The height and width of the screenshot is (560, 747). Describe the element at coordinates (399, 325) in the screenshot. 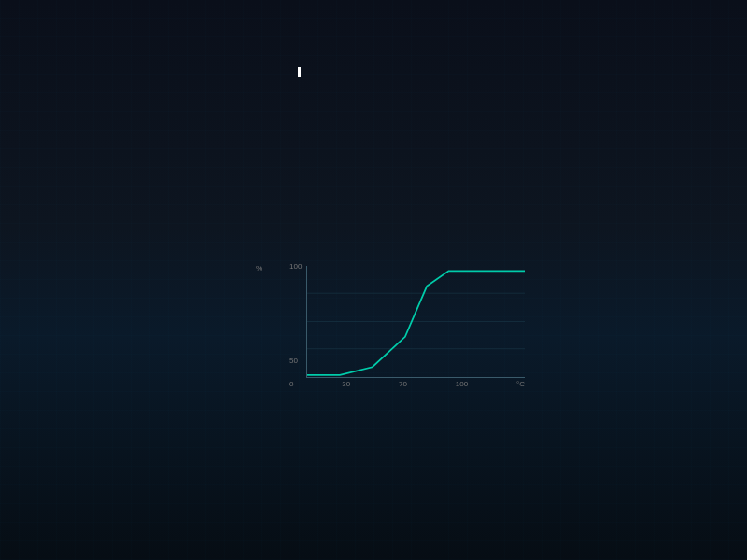

I see `chart-area: % 100 50` at that location.